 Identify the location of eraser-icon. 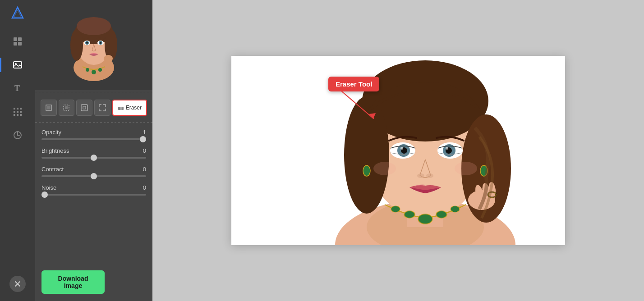
(121, 108).